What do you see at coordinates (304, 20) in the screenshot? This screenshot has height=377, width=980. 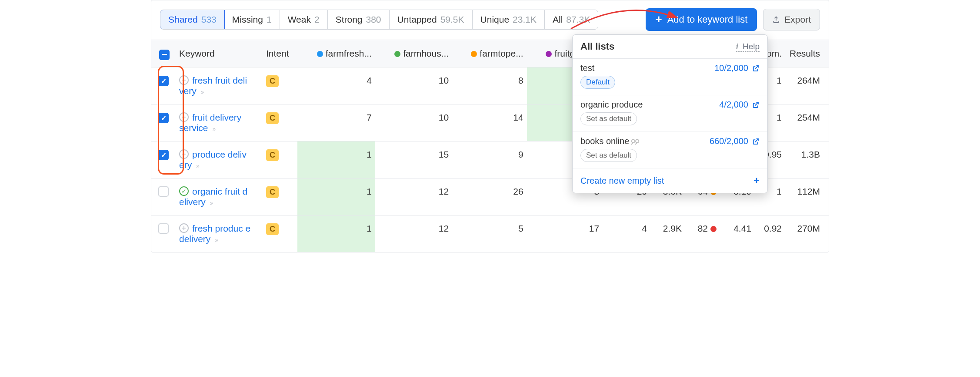 I see `tab-weak: Weak 2` at bounding box center [304, 20].